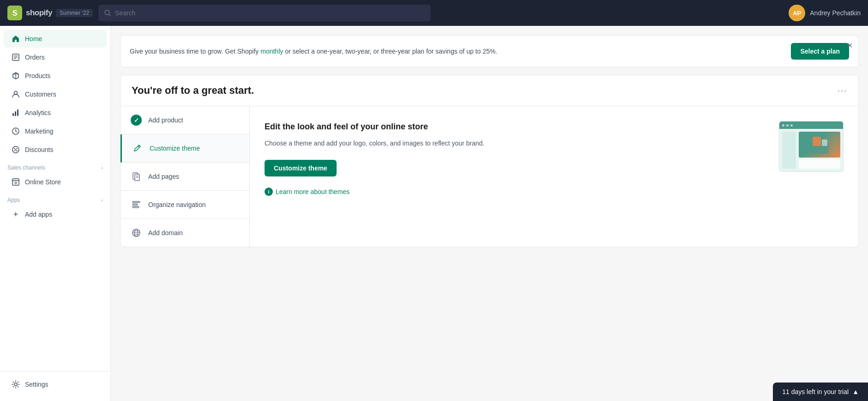 The height and width of the screenshot is (401, 868). I want to click on sales-channels-label: Sales channels, so click(26, 168).